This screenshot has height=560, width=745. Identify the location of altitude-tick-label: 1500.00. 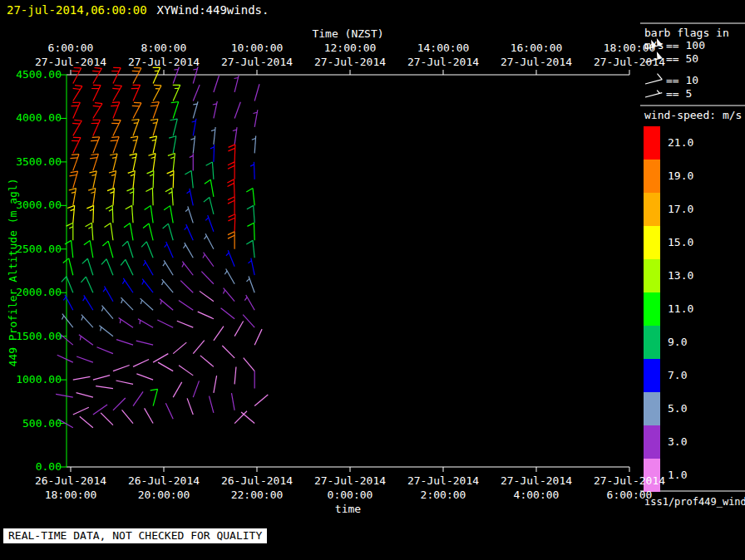
(31, 336).